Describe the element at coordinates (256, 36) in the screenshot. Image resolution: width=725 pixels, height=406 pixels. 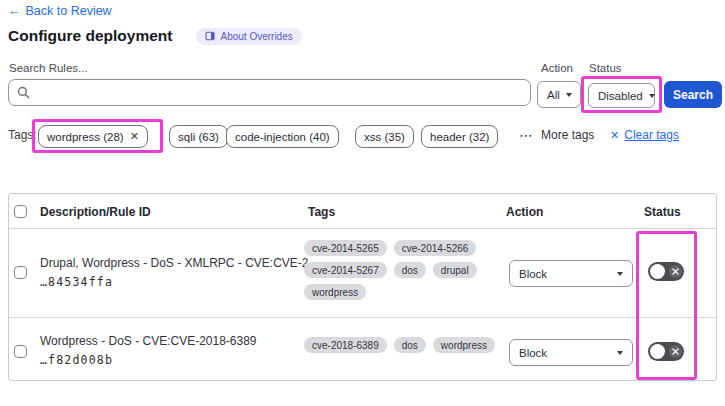
I see `about-overrides-label: About Overrides` at that location.